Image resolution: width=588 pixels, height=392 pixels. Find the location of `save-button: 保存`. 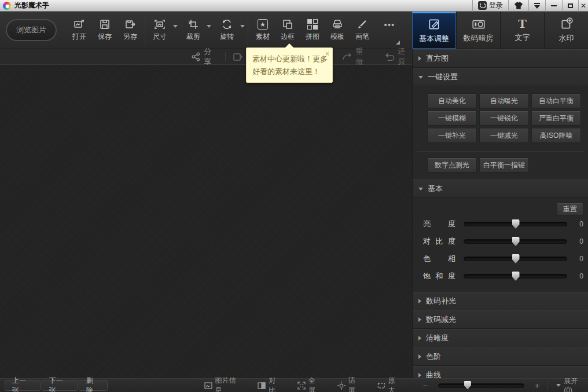

save-button: 保存 is located at coordinates (105, 29).